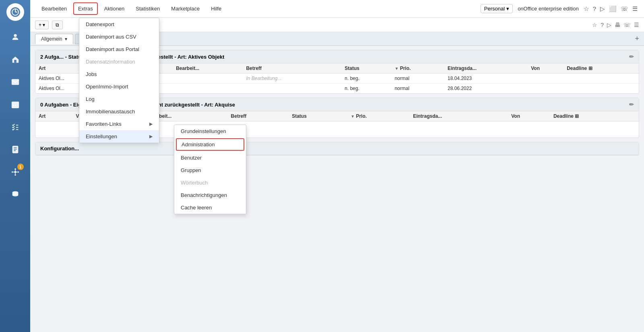  I want to click on col-deadline-2: Deadline ⊞, so click(594, 117).